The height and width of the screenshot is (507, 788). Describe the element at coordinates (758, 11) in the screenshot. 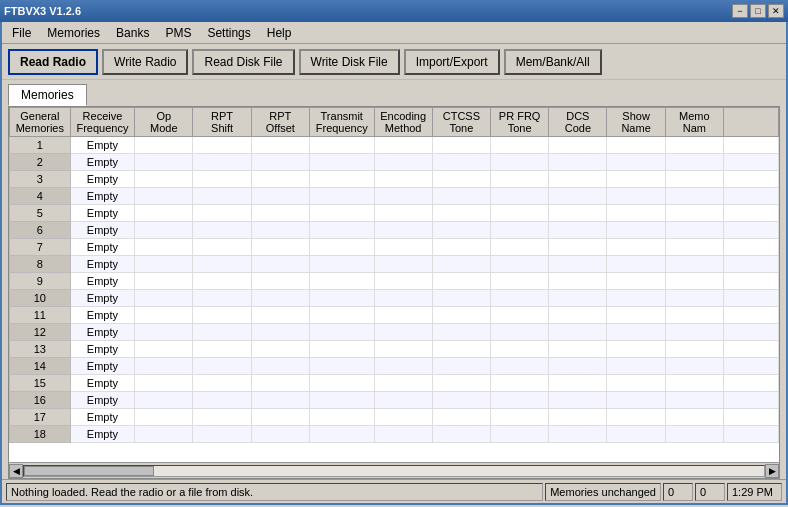

I see `window-controls: − □ ✕` at that location.